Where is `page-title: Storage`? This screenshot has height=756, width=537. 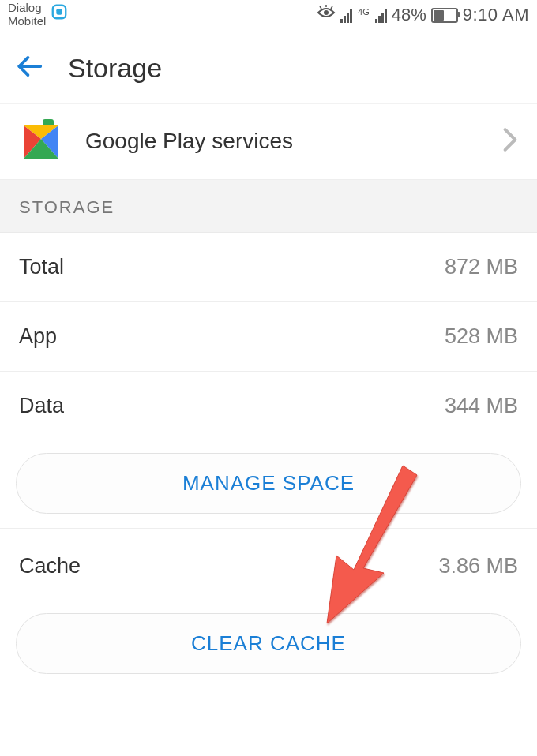 page-title: Storage is located at coordinates (115, 68).